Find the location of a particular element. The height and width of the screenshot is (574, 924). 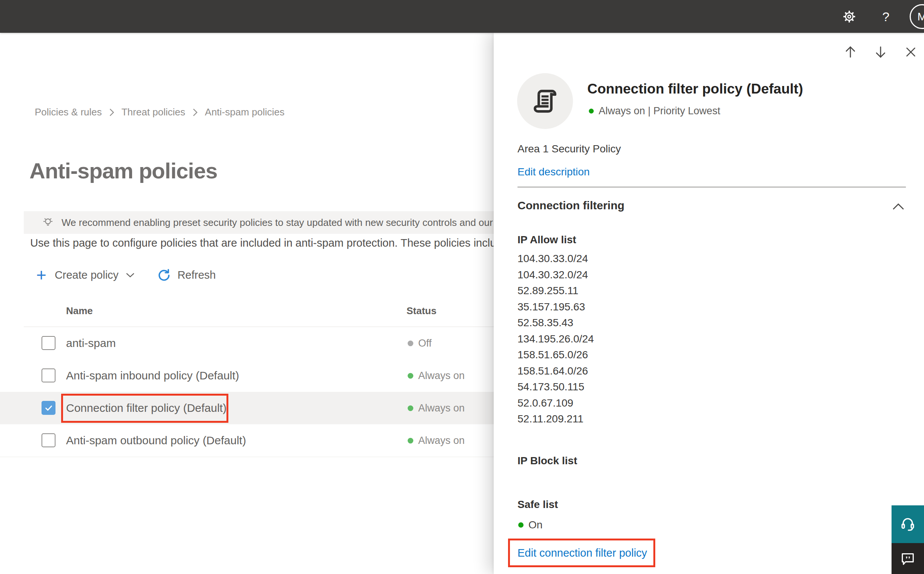

safe-list-status-text: On is located at coordinates (536, 525).